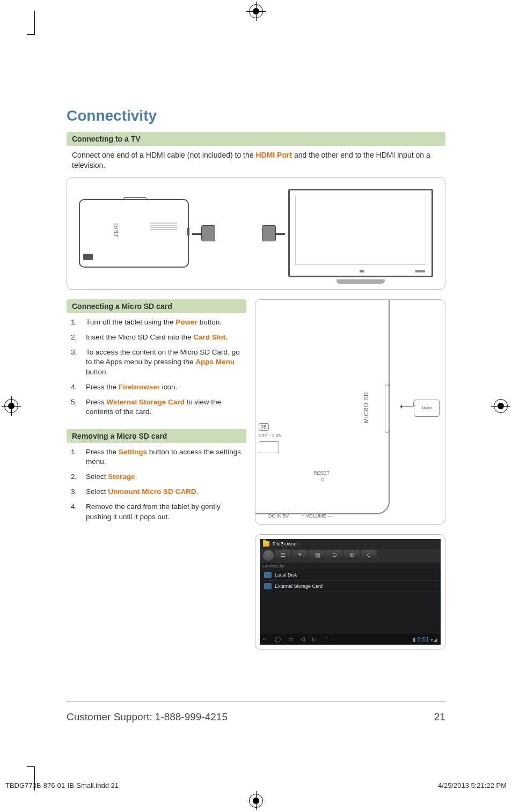 This screenshot has width=512, height=812. What do you see at coordinates (427, 408) in the screenshot?
I see `sd-card-icon: Micro` at bounding box center [427, 408].